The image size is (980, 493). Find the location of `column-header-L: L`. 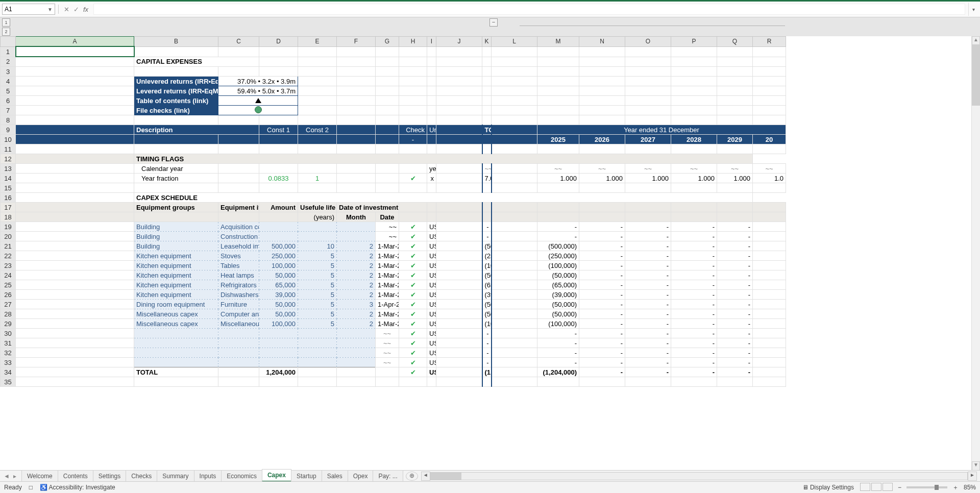

column-header-L: L is located at coordinates (514, 42).